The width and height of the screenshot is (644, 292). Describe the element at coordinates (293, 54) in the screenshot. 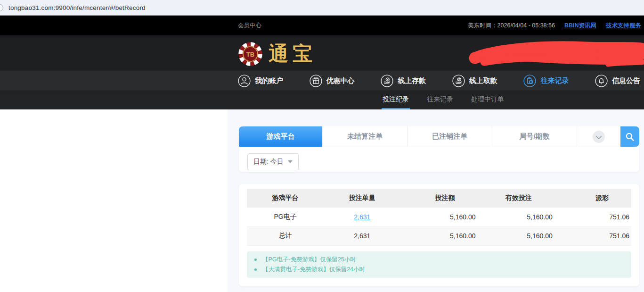

I see `logo-wordmark: 通宝` at that location.